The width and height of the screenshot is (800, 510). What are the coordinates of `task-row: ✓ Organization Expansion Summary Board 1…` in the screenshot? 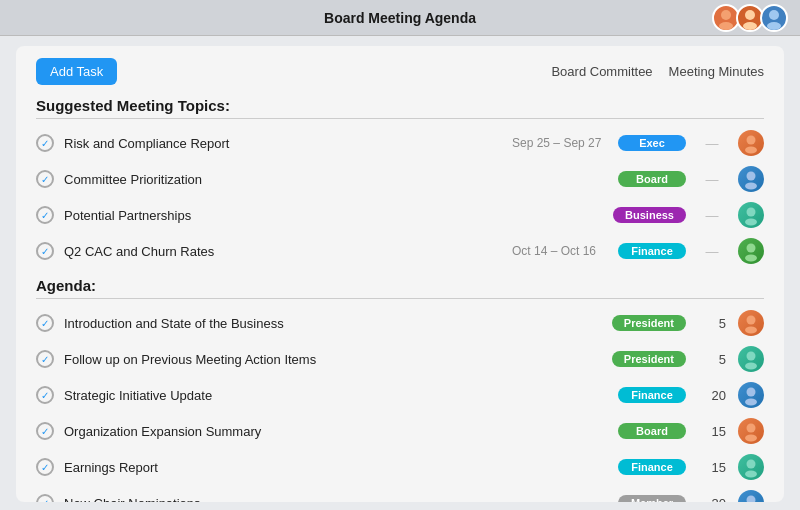 It's located at (400, 431).